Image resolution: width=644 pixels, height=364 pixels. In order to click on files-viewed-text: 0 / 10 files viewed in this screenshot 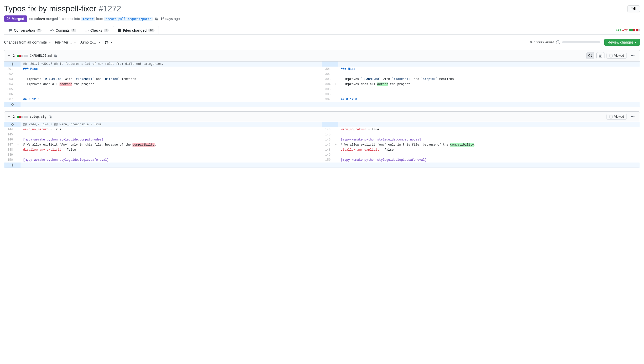, I will do `click(542, 42)`.